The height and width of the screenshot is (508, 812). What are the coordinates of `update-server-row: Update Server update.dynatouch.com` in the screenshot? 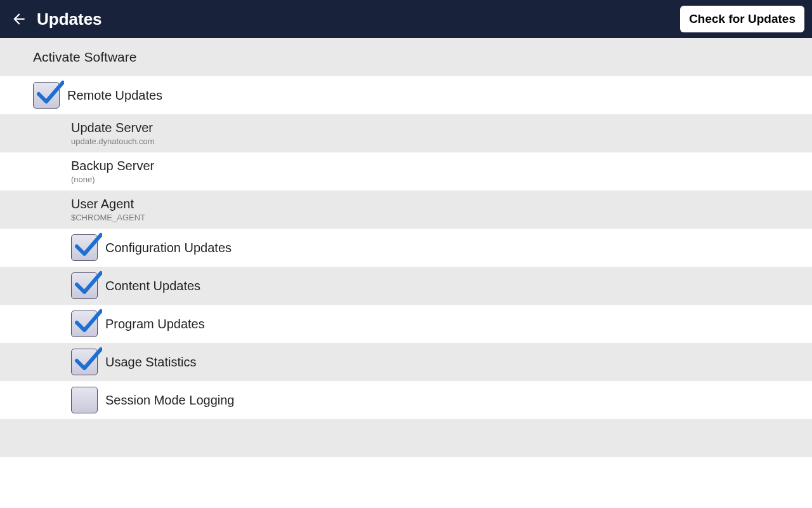 It's located at (406, 133).